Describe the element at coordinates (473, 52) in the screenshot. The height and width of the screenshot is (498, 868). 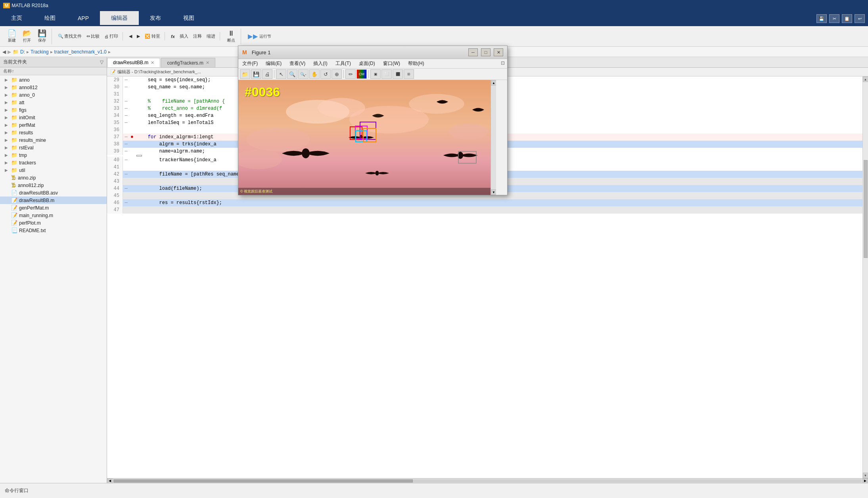
I see `minimize-button: ─` at that location.